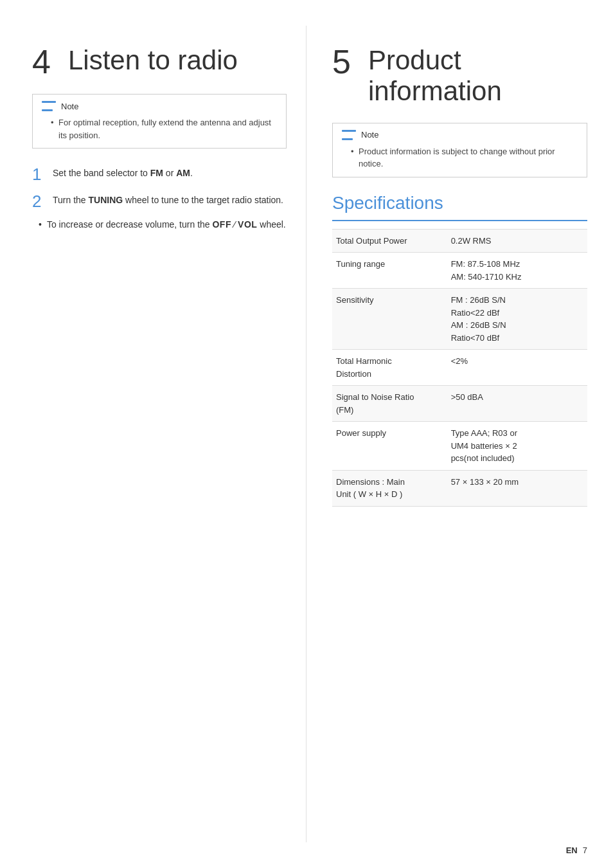 The height and width of the screenshot is (868, 613). What do you see at coordinates (389, 240) in the screenshot?
I see `spec-label-total-output: Total Output Power` at bounding box center [389, 240].